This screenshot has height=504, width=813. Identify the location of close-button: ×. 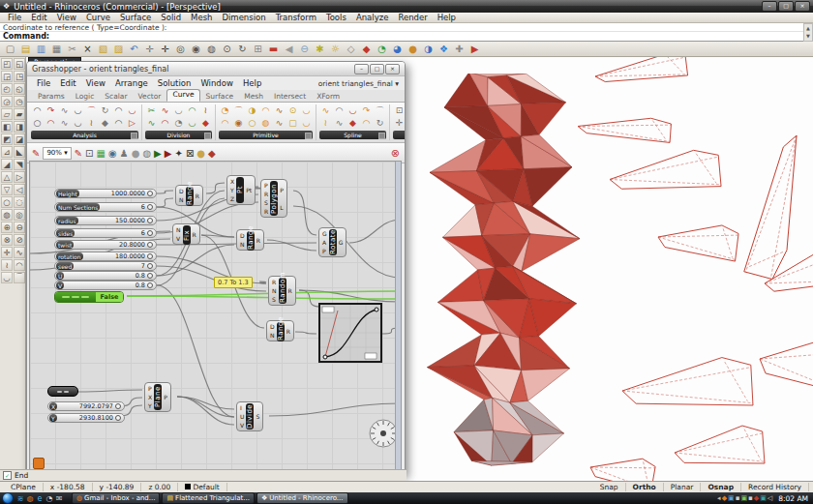
(802, 6).